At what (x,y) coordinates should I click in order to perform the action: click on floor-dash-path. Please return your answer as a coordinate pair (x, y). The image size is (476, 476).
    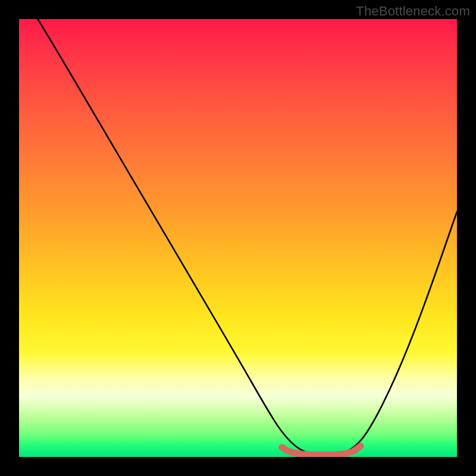
    Looking at the image, I should click on (321, 451).